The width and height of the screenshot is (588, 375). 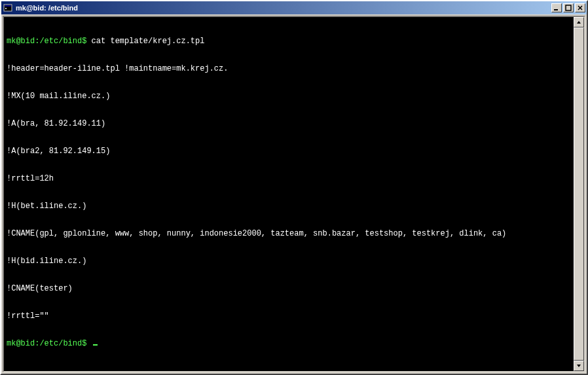 What do you see at coordinates (8, 8) in the screenshot?
I see `app-icon` at bounding box center [8, 8].